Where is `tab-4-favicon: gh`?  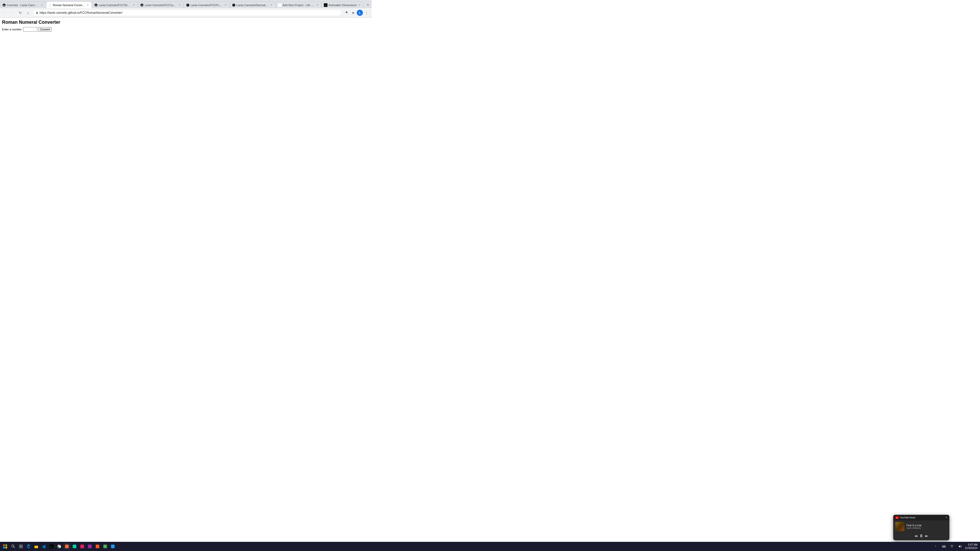
tab-4-favicon: gh is located at coordinates (142, 5).